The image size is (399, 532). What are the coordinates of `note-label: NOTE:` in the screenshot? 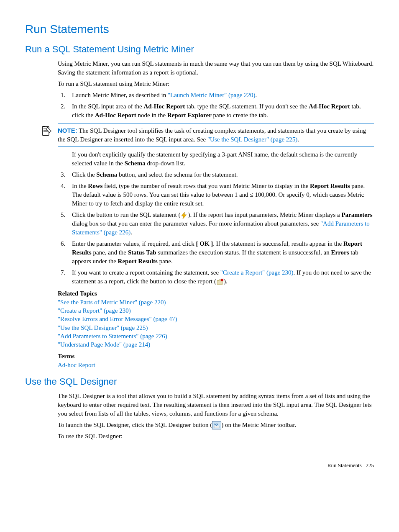 It's located at (68, 131).